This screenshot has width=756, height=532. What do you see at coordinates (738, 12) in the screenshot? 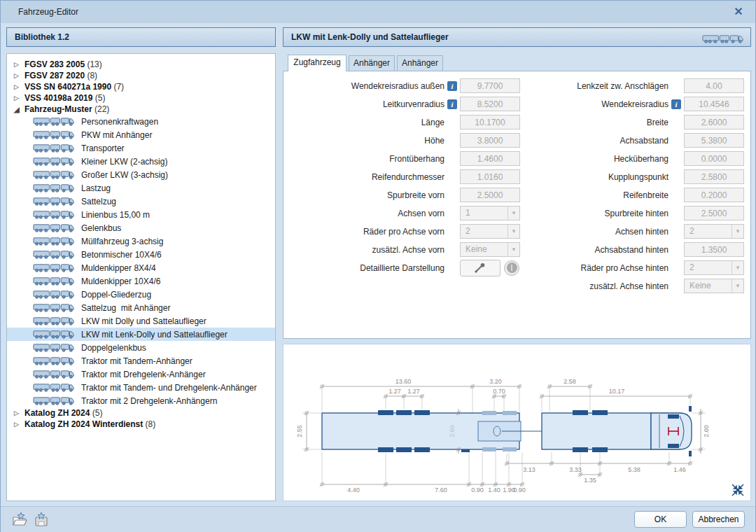
I see `close-icon: ✕` at bounding box center [738, 12].